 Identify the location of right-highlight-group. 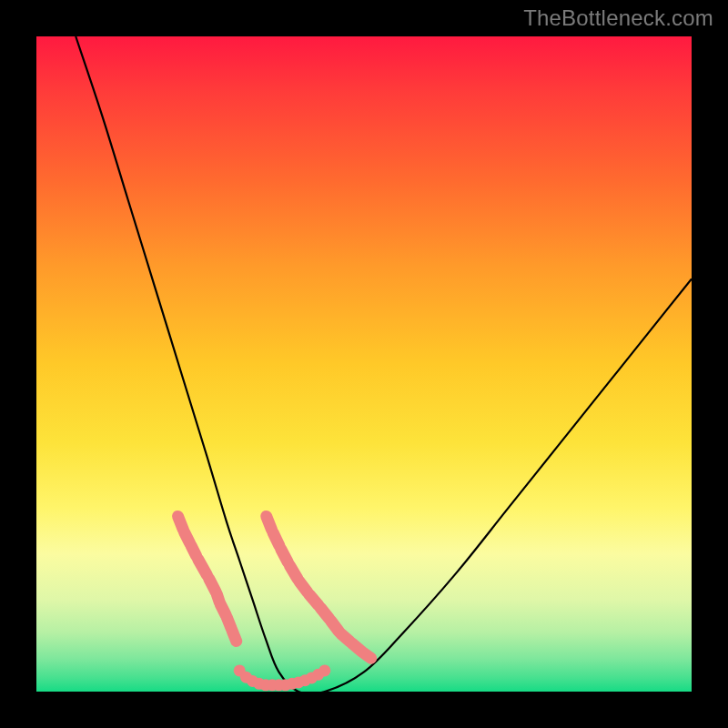
(318, 587).